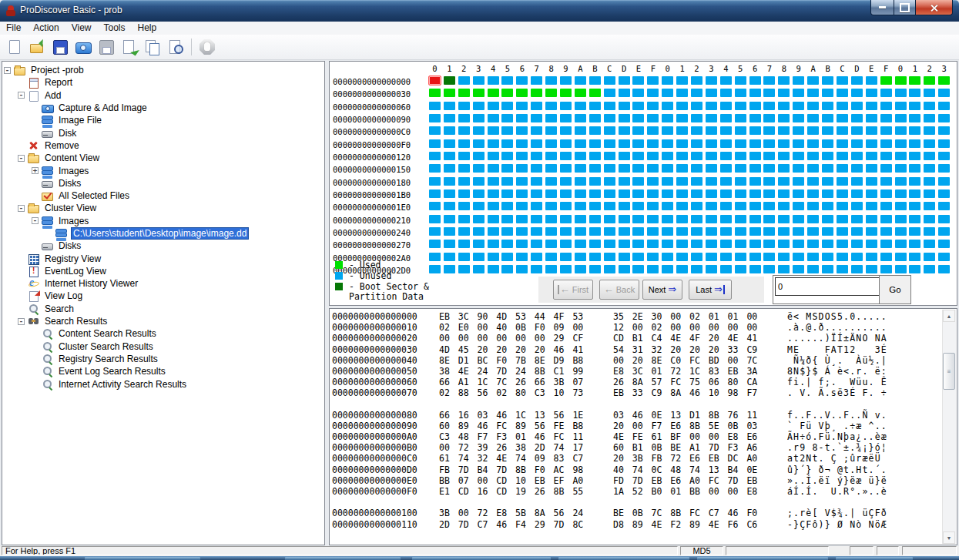 The width and height of the screenshot is (959, 560). I want to click on cluster-number-input, so click(827, 287).